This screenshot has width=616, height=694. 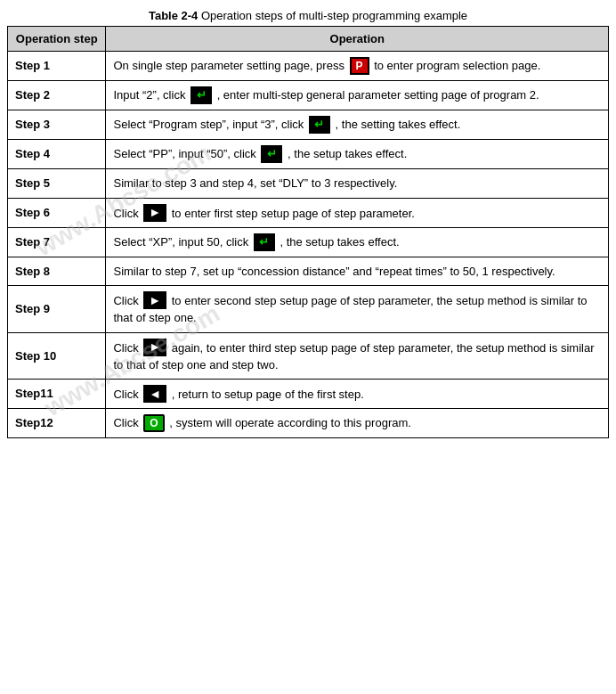 What do you see at coordinates (358, 155) in the screenshot?
I see `operation-cell: Select “PP”, input “50”, click ↵ , the s…` at bounding box center [358, 155].